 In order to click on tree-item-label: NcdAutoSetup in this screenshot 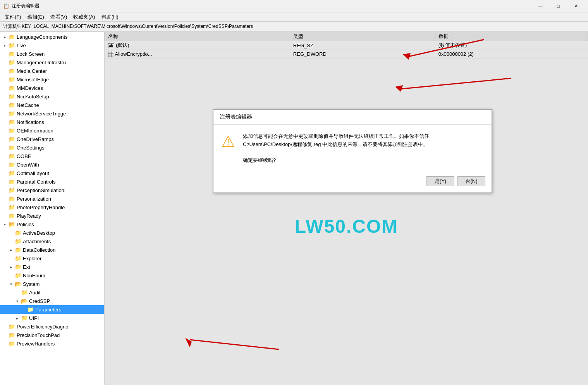, I will do `click(33, 97)`.